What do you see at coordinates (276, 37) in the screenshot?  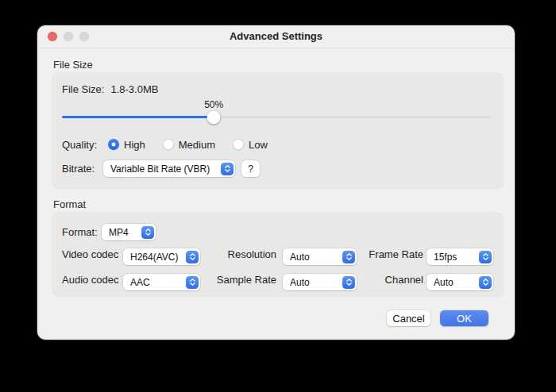 I see `window-title: Advanced Settings` at bounding box center [276, 37].